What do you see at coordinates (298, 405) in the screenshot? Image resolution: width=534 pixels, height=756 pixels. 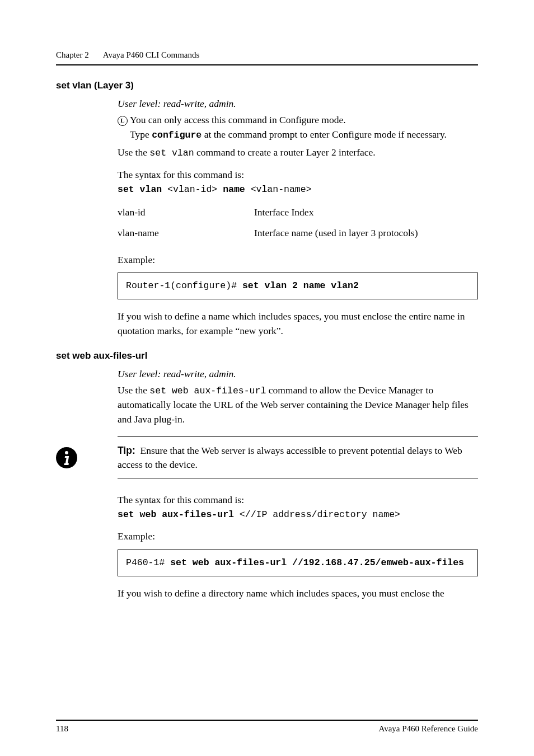 I see `use-sentence: Use the set web aux-files-url command to…` at bounding box center [298, 405].